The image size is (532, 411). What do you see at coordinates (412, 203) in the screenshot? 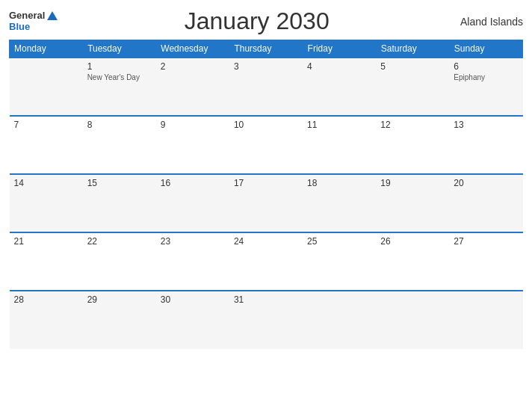
I see `calendar-cell: 19` at bounding box center [412, 203].